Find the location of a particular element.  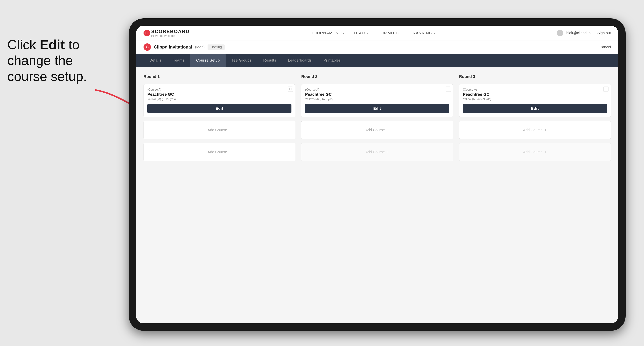

round-1-course-card: □ (Course A) Peachtree GC Yellow (M) (66… is located at coordinates (220, 101).